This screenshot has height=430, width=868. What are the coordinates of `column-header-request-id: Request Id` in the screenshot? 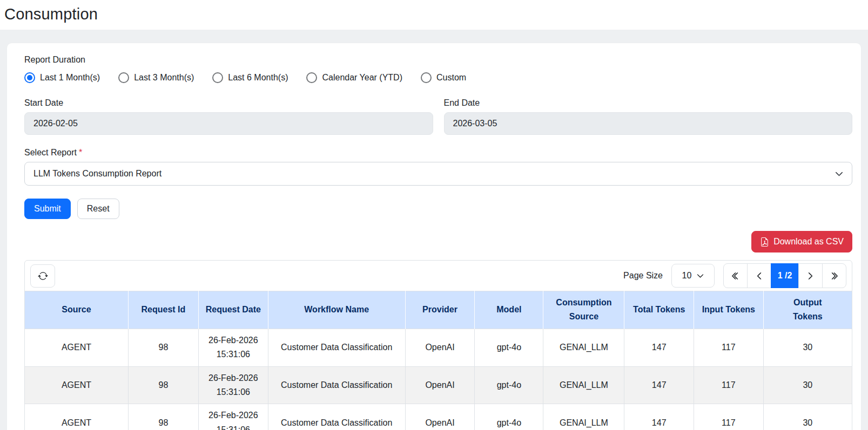 It's located at (163, 310).